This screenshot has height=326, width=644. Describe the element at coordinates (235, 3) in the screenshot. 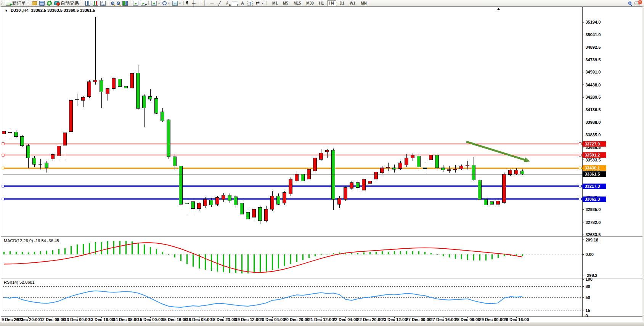

I see `fibonacci-button: F` at that location.